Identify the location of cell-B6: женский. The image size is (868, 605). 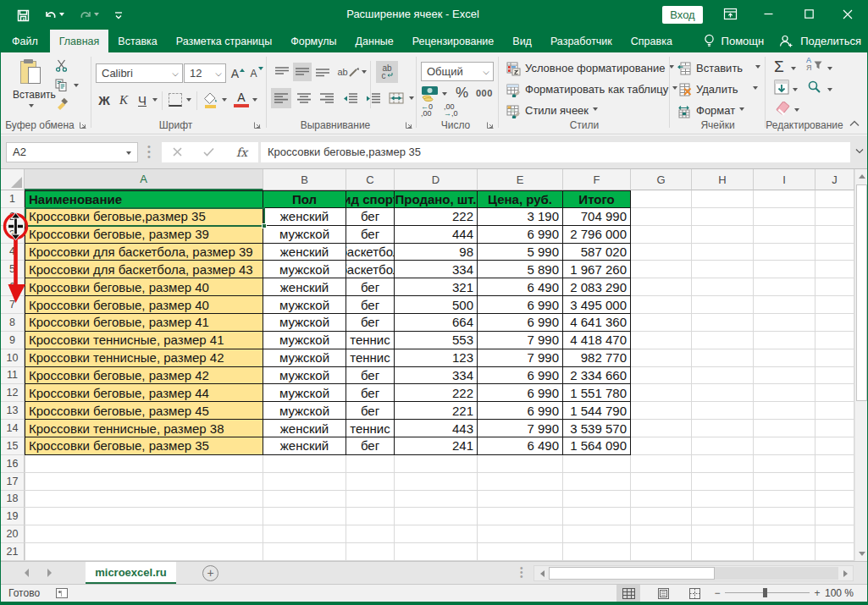
(305, 288).